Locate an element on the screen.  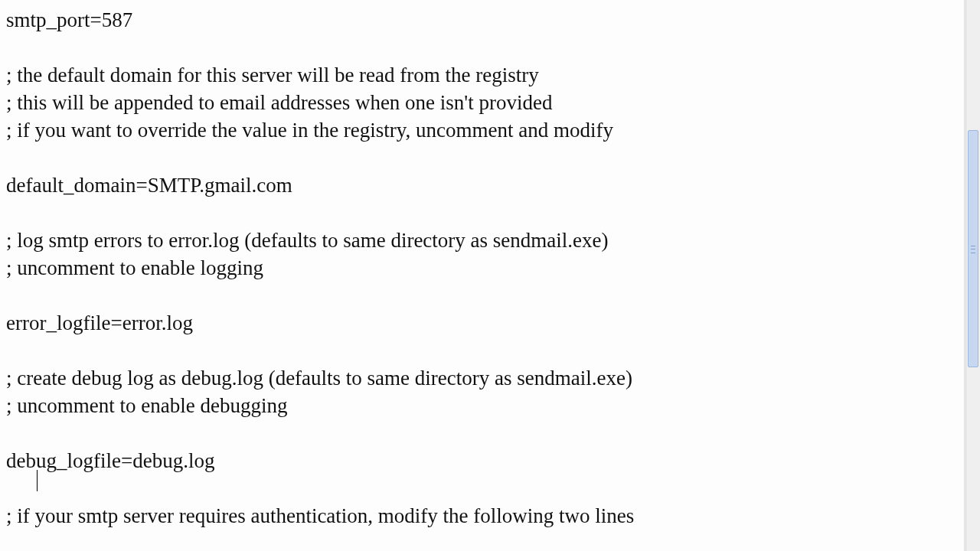
vertical-scrollbar-thumb is located at coordinates (973, 249).